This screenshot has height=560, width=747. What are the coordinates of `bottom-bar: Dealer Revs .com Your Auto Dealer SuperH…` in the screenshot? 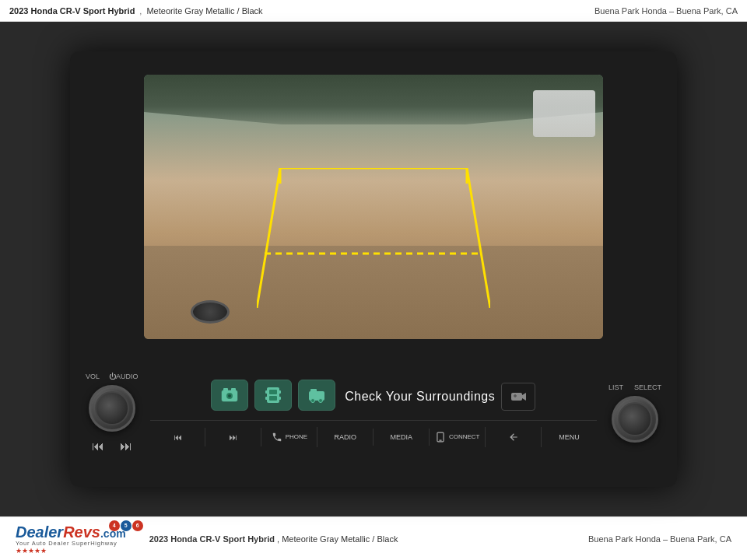 It's located at (374, 538).